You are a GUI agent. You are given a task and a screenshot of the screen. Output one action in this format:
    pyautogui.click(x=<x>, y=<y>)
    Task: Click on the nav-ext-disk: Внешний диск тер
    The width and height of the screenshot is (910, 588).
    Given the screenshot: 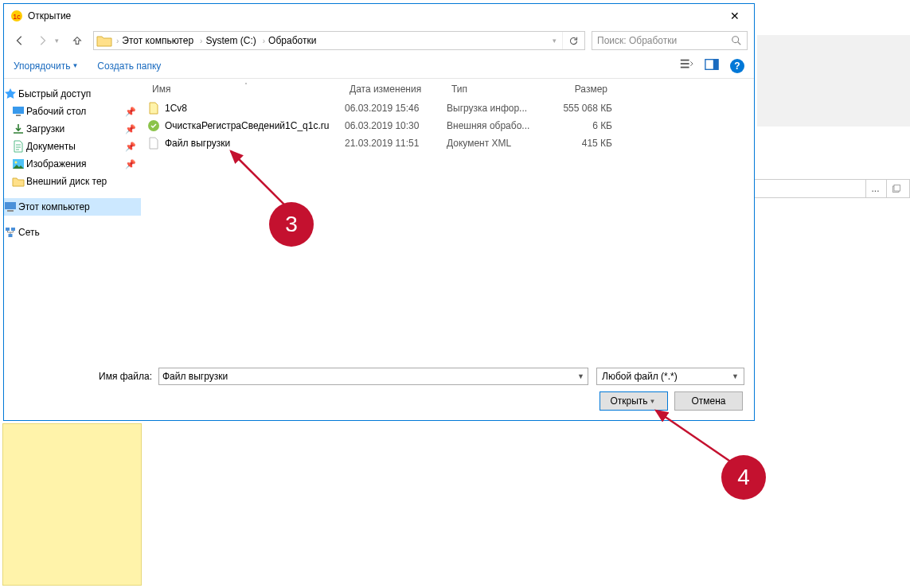 What is the action you would take?
    pyautogui.click(x=72, y=181)
    